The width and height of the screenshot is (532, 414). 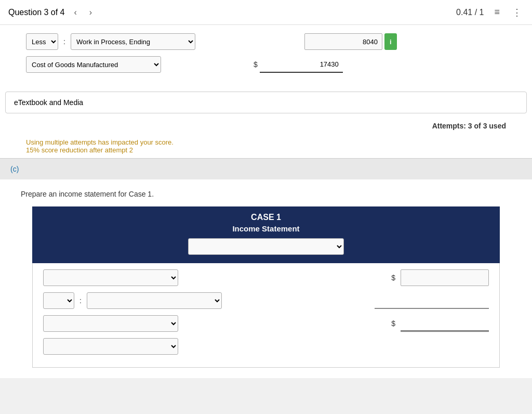 What do you see at coordinates (256, 64) in the screenshot?
I see `dollar-sign-1: $` at bounding box center [256, 64].